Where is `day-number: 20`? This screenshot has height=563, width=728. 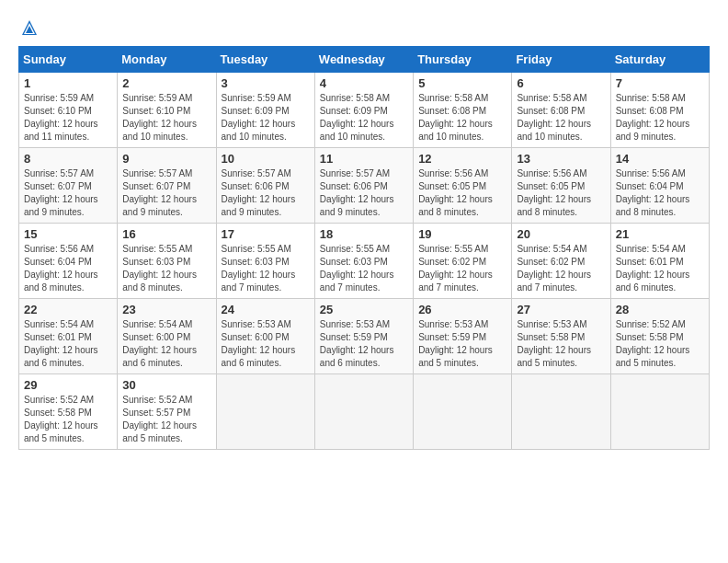
day-number: 20 is located at coordinates (561, 234).